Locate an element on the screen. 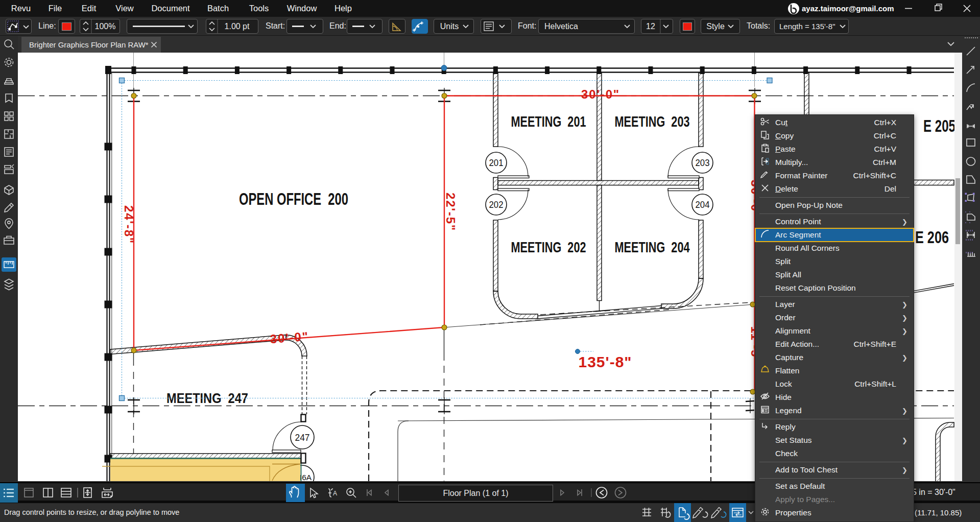 The height and width of the screenshot is (522, 980). svg-text: OPEN OFFICE 200 is located at coordinates (294, 199).